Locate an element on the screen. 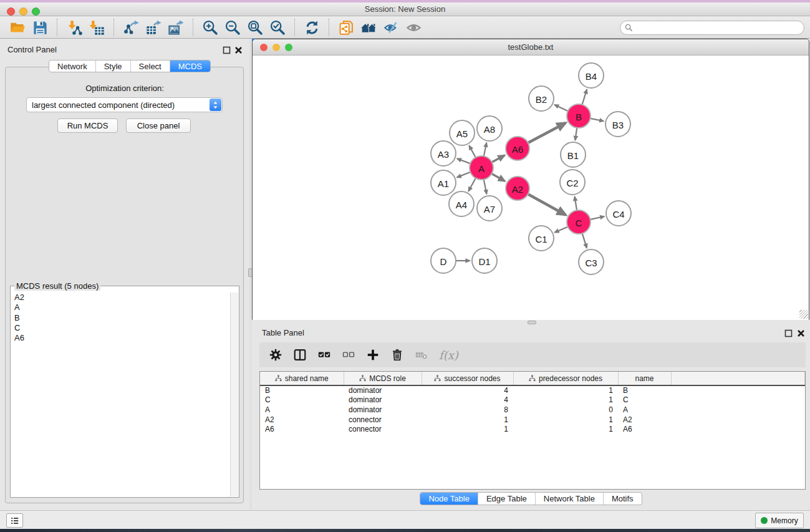 The image size is (810, 532). export-image-button is located at coordinates (176, 27).